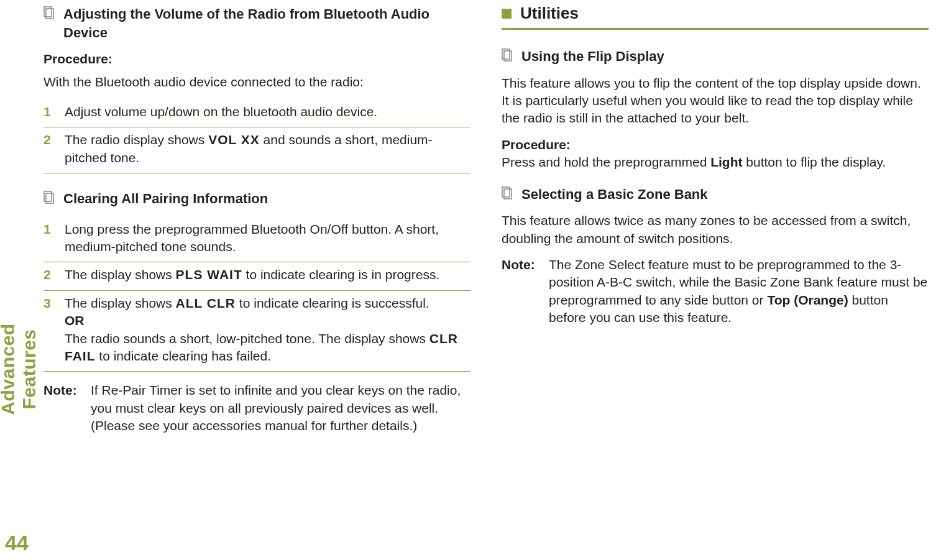 The height and width of the screenshot is (560, 941). Describe the element at coordinates (75, 321) in the screenshot. I see `or-label: OR` at that location.